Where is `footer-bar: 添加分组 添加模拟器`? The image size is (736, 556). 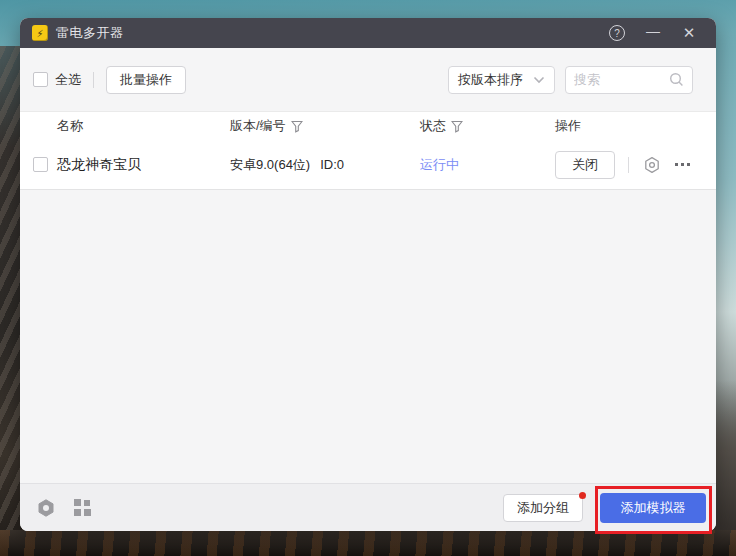 footer-bar: 添加分组 添加模拟器 is located at coordinates (368, 507).